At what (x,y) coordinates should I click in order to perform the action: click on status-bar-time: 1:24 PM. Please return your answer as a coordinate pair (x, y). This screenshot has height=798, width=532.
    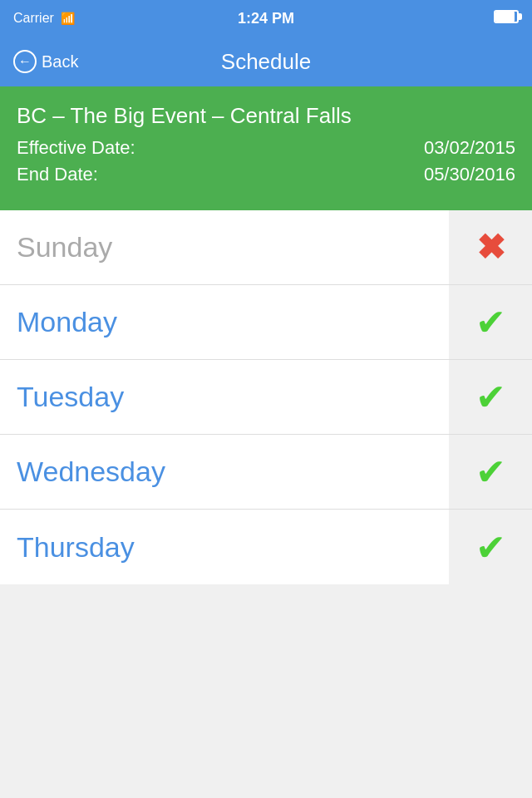
    Looking at the image, I should click on (266, 18).